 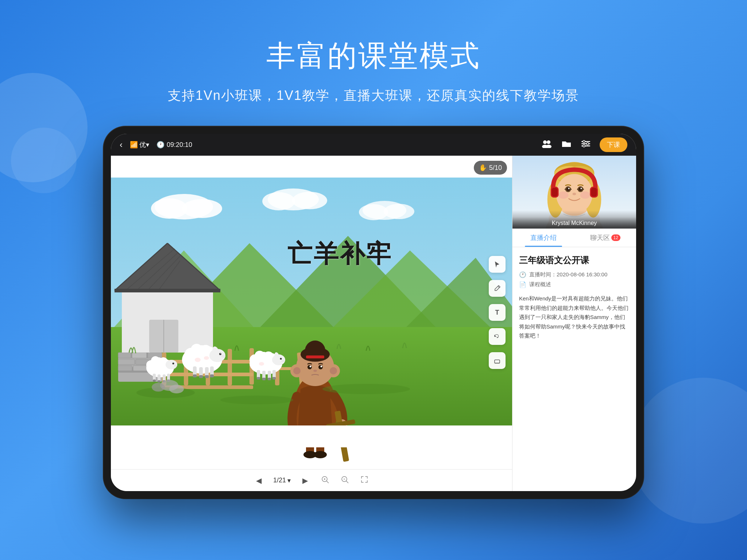 What do you see at coordinates (374, 96) in the screenshot?
I see `page-subtitle: 支持1Vn小班课，1V1教学，直播大班课，还原真实的线下教学场景` at bounding box center [374, 96].